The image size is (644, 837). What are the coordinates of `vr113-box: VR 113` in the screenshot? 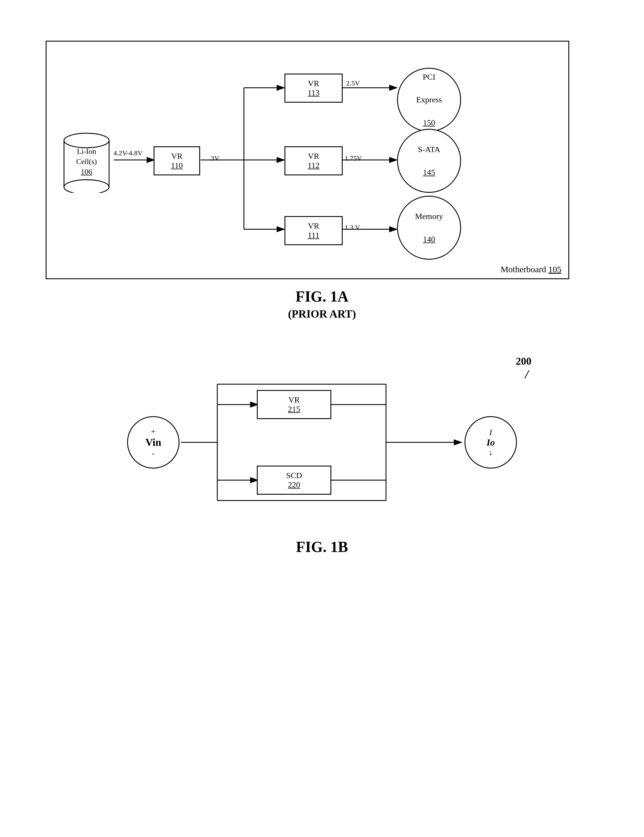 It's located at (314, 88).